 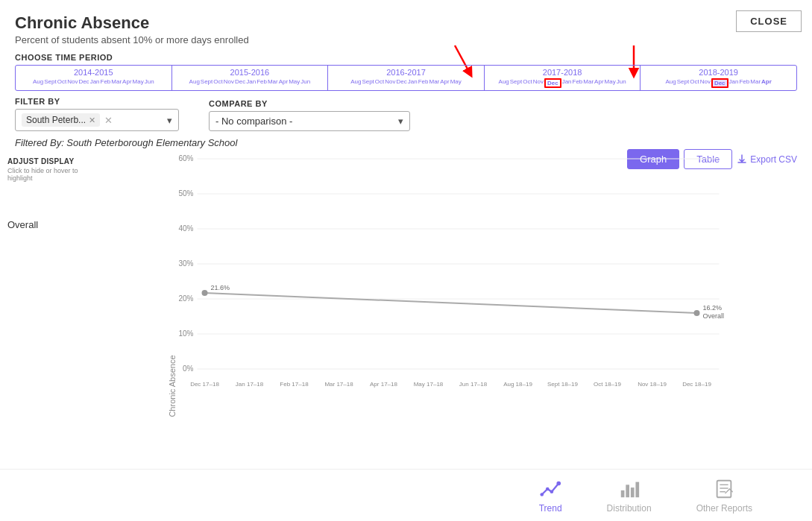 What do you see at coordinates (339, 385) in the screenshot?
I see `svg-text: Mar 17–18` at bounding box center [339, 385].